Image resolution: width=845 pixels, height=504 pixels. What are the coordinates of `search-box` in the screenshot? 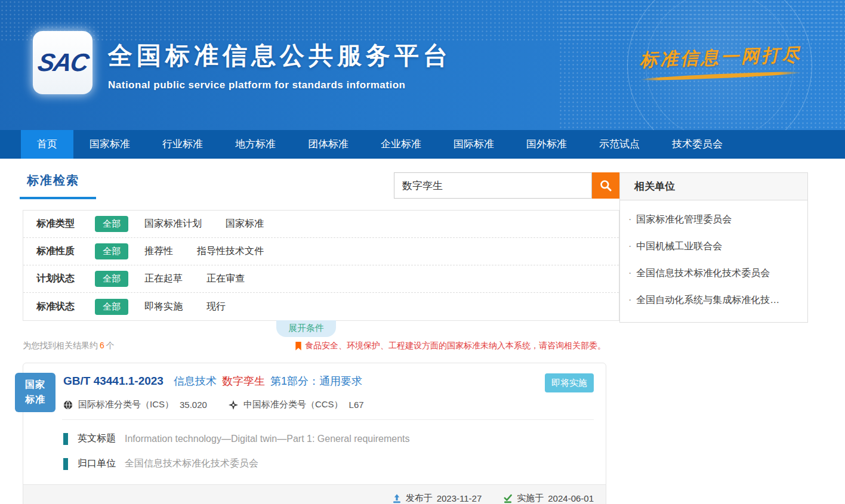 It's located at (507, 185).